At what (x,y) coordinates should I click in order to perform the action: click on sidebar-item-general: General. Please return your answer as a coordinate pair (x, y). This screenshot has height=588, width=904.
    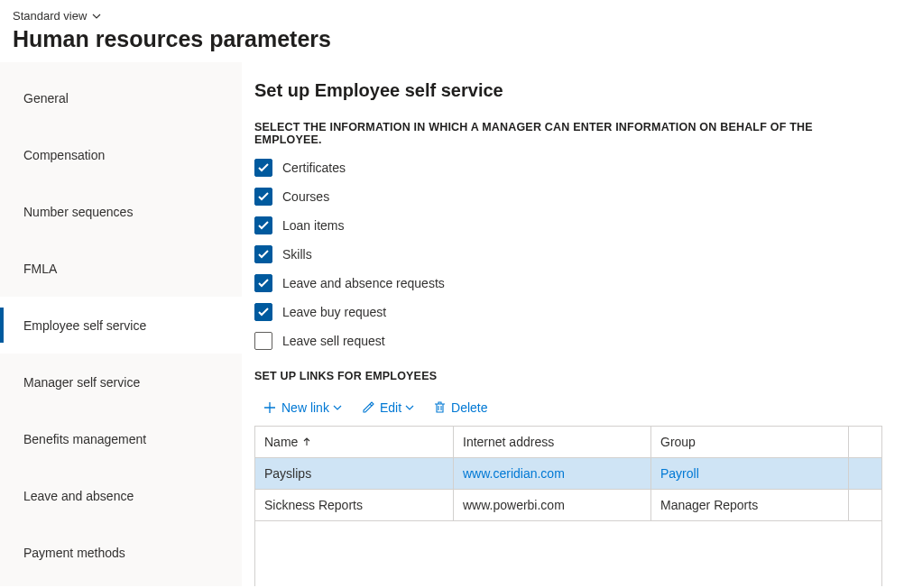
    Looking at the image, I should click on (121, 97).